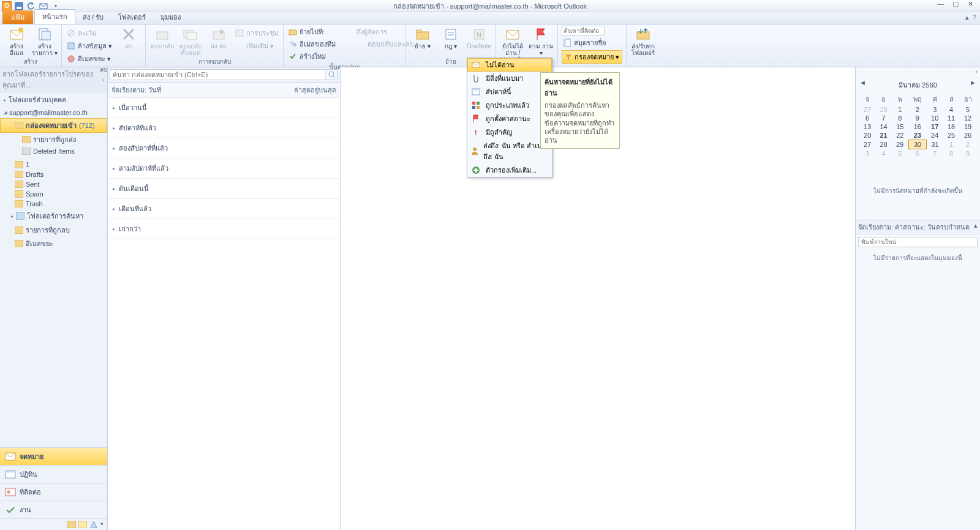 The image size is (980, 530). What do you see at coordinates (918, 72) in the screenshot?
I see `todo-bar-collapse: ›` at bounding box center [918, 72].